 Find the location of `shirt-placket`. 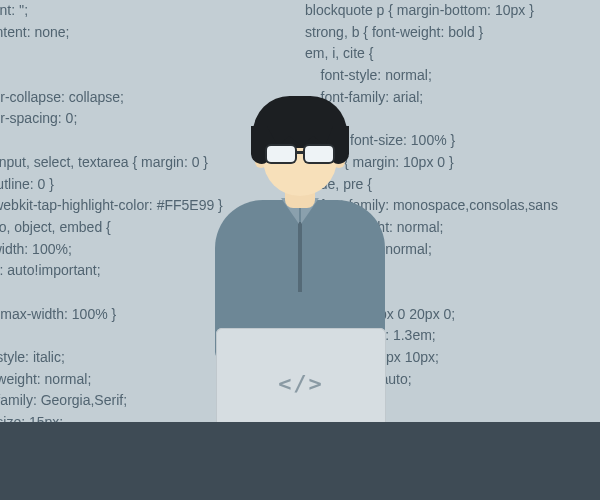

shirt-placket is located at coordinates (300, 257).